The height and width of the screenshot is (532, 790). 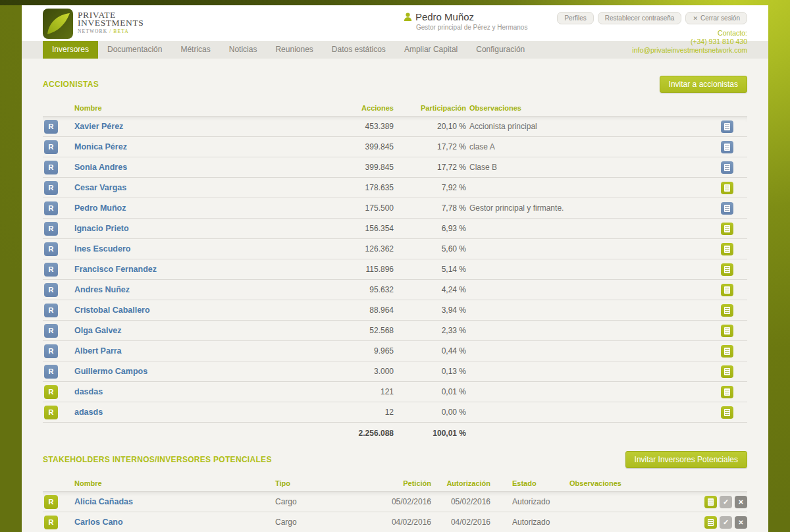 What do you see at coordinates (244, 50) in the screenshot?
I see `tab-noticias: Noticias` at bounding box center [244, 50].